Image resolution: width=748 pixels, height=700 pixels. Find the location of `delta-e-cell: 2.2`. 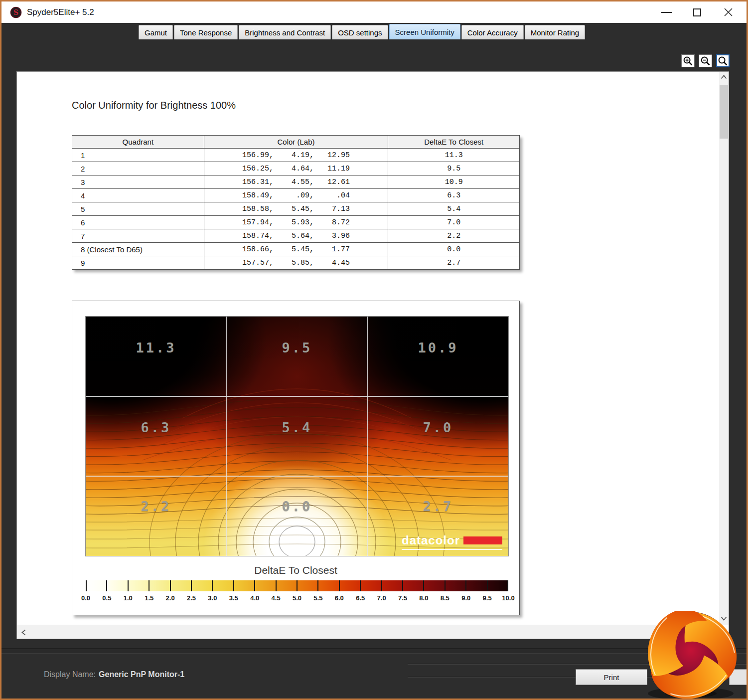

delta-e-cell: 2.2 is located at coordinates (454, 236).